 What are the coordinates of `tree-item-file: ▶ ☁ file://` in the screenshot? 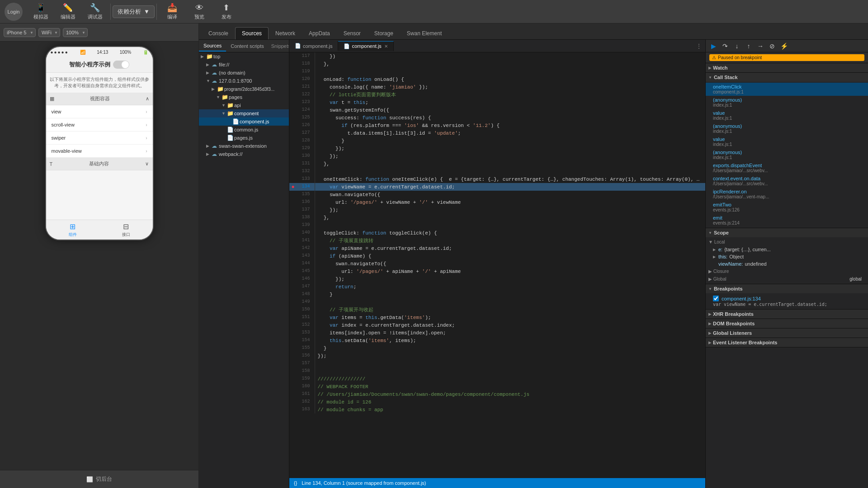 It's located at (244, 65).